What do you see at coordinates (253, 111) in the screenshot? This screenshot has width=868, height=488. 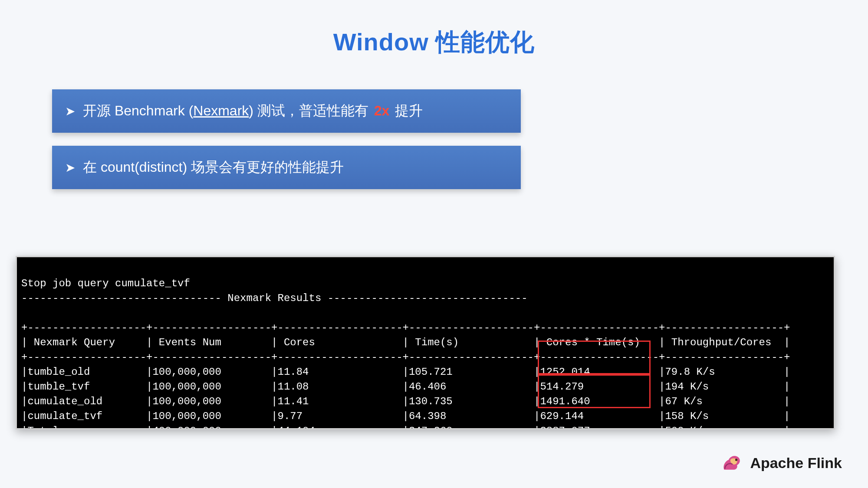 I see `bullet-1-text: 开源 Benchmark (Nexmark) 测试，普适性能有 2x 提升` at bounding box center [253, 111].